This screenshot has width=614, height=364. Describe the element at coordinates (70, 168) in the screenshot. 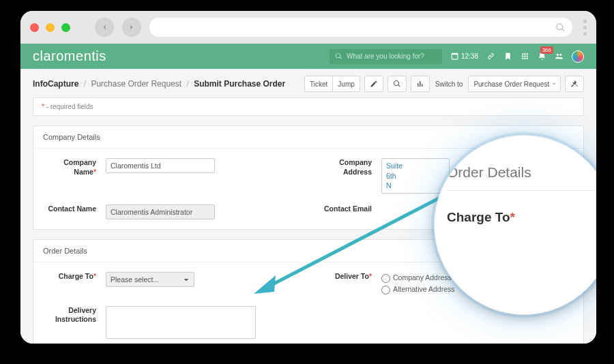

I see `company-name-label: Company Name*` at that location.